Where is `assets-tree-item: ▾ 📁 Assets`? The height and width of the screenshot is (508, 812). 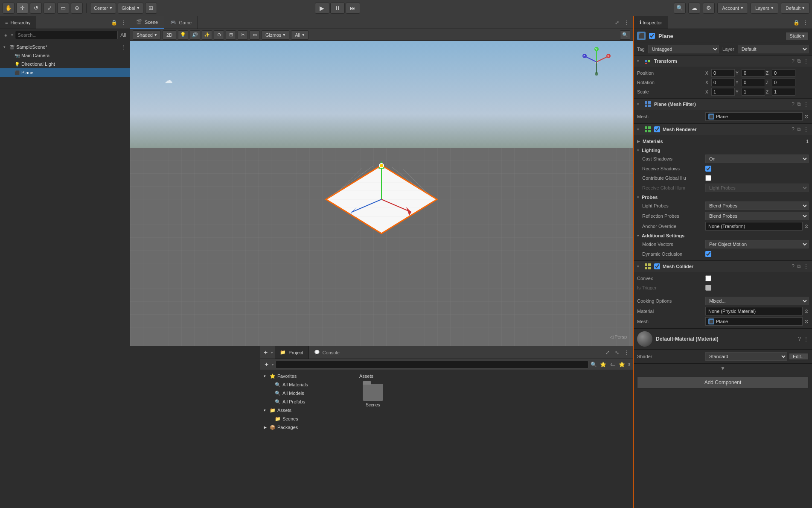 assets-tree-item: ▾ 📁 Assets is located at coordinates (307, 410).